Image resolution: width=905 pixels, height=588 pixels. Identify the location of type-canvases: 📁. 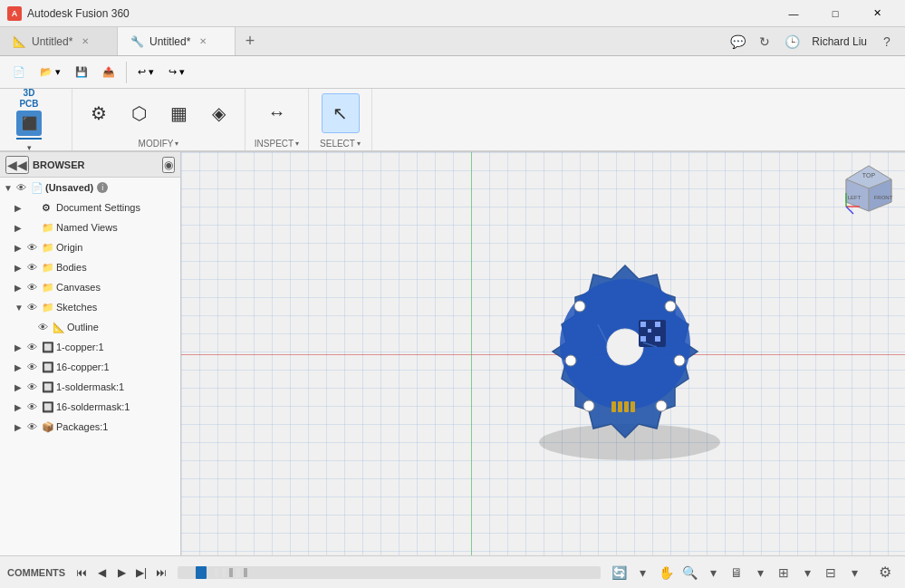
(48, 288).